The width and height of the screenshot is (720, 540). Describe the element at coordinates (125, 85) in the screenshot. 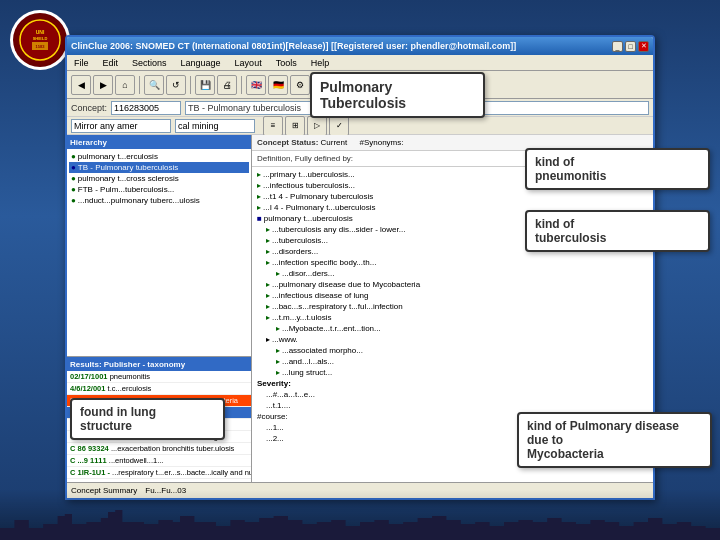

I see `toolbar-home: ⌂` at that location.